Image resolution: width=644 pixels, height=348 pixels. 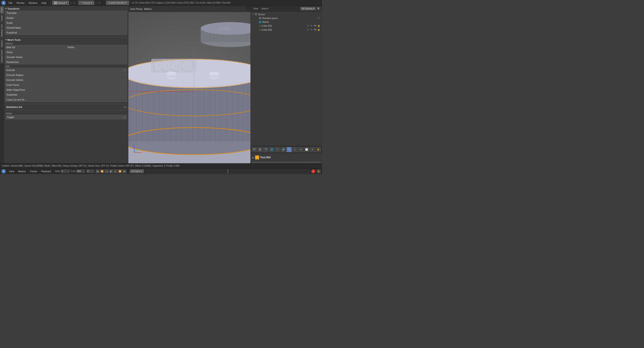 I want to click on cube002-eye-icon: 👁, so click(x=312, y=30).